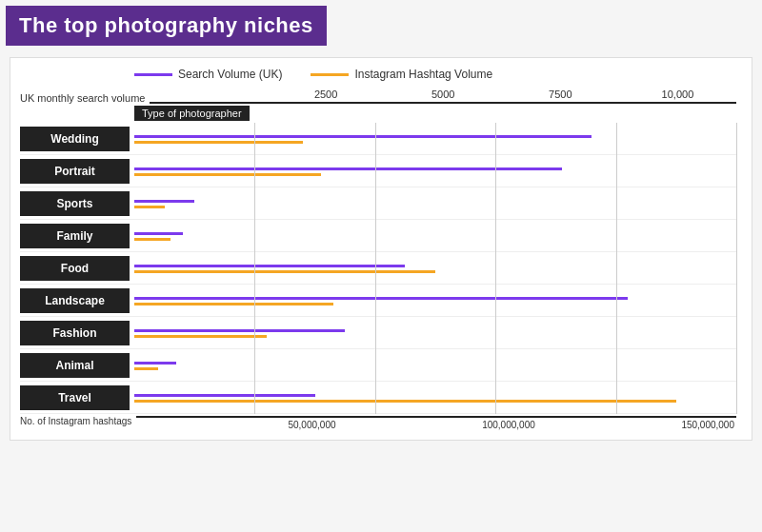  What do you see at coordinates (381, 26) in the screenshot?
I see `title-section: The top photography niches` at bounding box center [381, 26].